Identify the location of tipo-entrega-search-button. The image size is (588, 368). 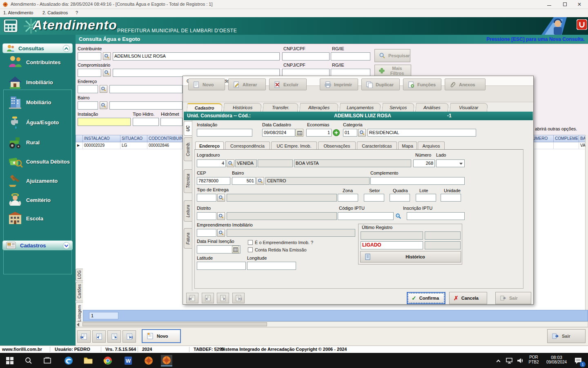
(221, 198).